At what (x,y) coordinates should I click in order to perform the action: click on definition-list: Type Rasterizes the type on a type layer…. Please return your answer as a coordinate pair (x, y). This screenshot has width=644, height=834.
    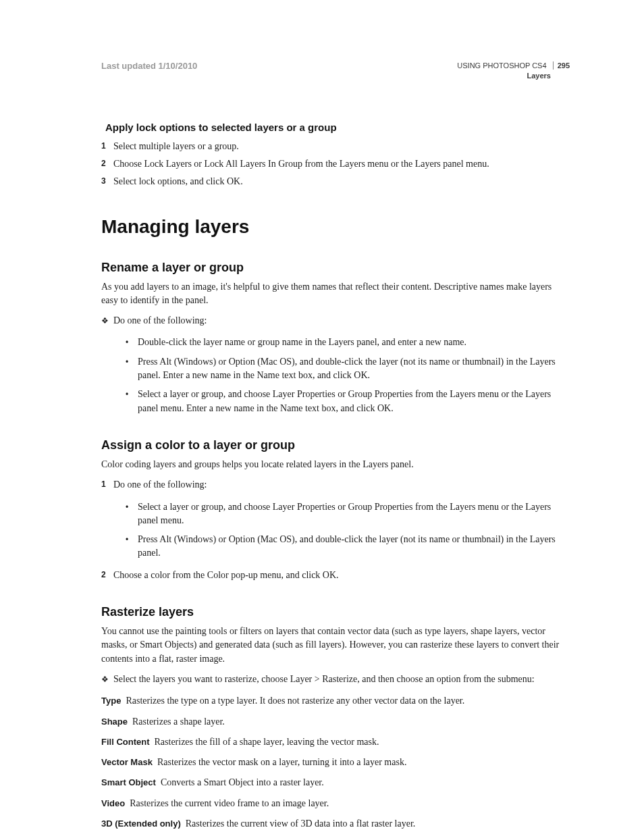
    Looking at the image, I should click on (336, 762).